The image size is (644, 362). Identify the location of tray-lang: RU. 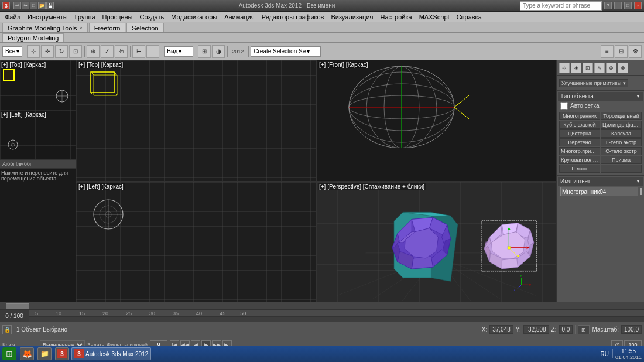
(605, 354).